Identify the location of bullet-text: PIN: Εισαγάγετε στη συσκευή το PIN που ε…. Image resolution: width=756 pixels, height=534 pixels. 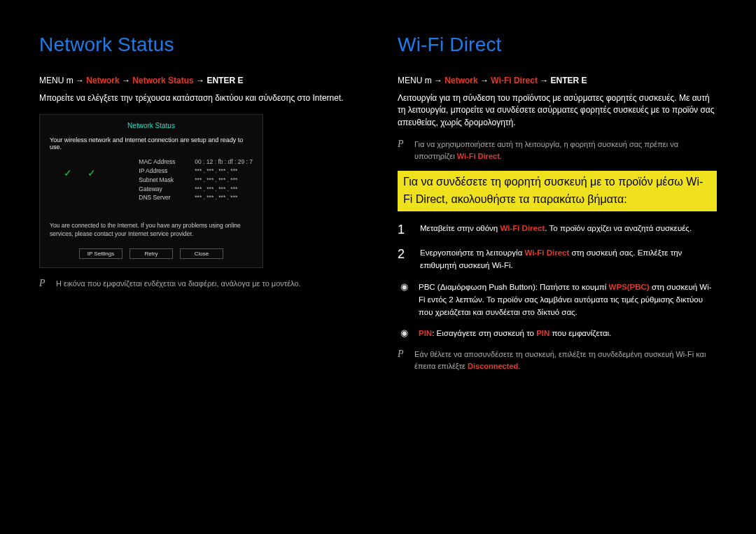
(568, 334).